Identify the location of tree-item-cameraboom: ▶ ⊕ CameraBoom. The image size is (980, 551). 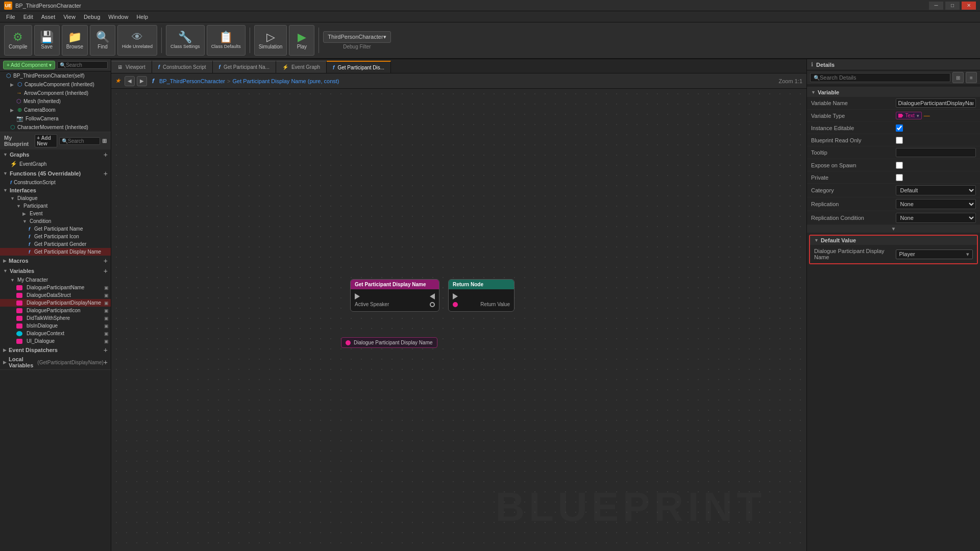
(55, 110).